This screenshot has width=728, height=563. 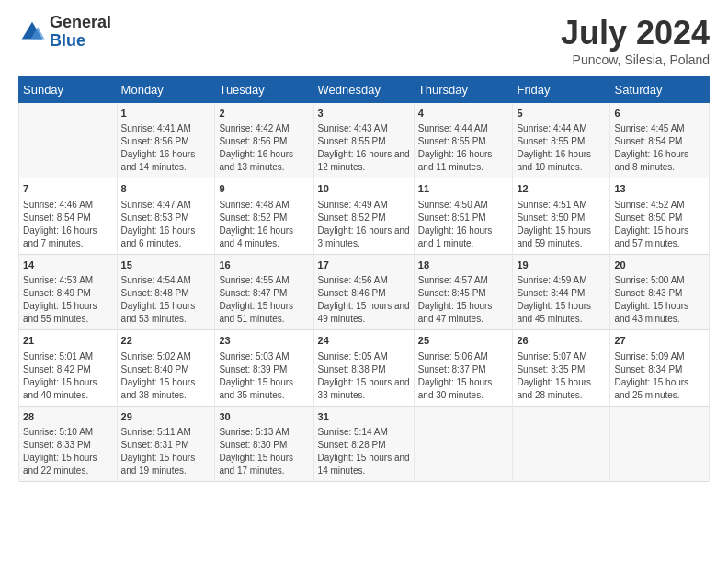 I want to click on sunrise: Sunrise: 5:06 AM, so click(x=463, y=357).